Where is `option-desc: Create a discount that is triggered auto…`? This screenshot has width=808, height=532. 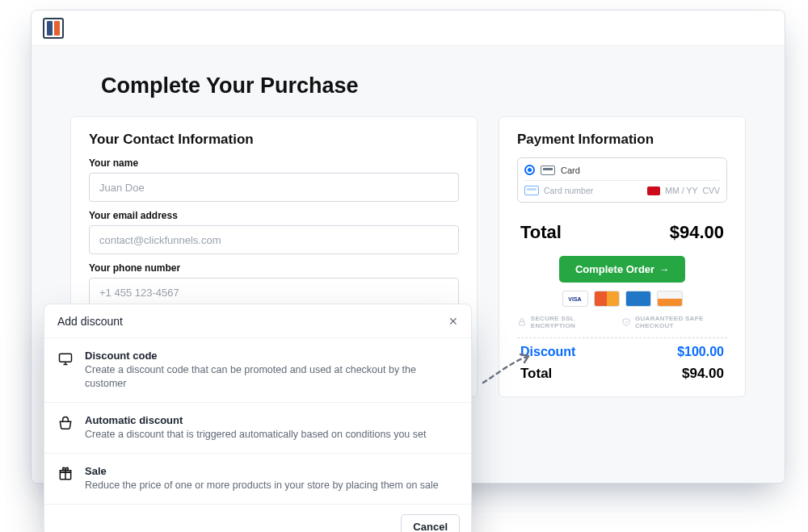
option-desc: Create a discount that is triggered auto… is located at coordinates (255, 434).